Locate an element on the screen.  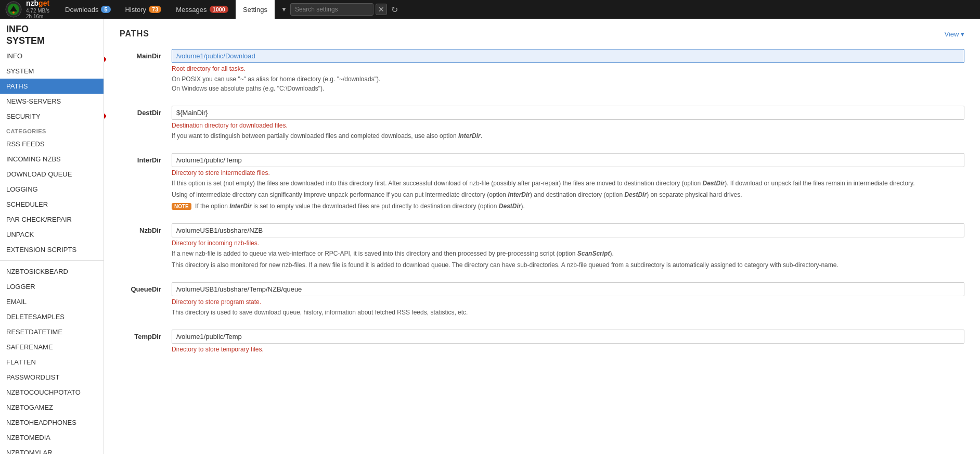
sidebar-item-saferename: SAFERENAME is located at coordinates (52, 347).